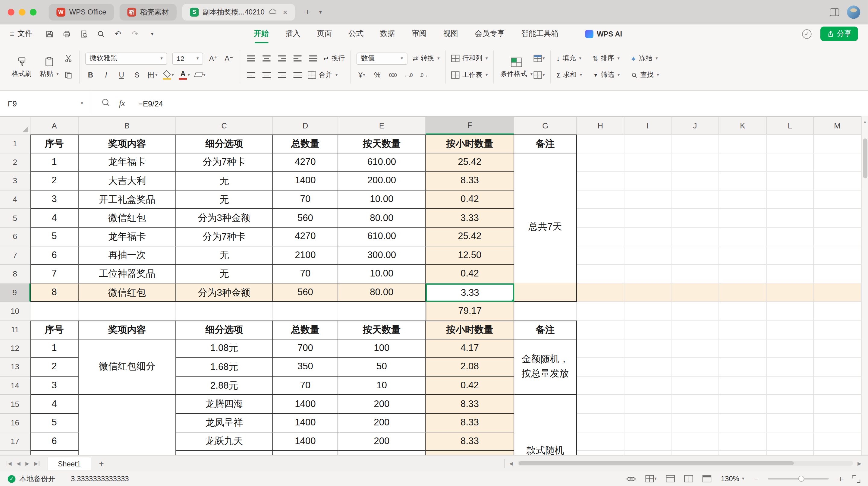 The image size is (868, 486). What do you see at coordinates (695, 453) in the screenshot?
I see `cell-J18` at bounding box center [695, 453].